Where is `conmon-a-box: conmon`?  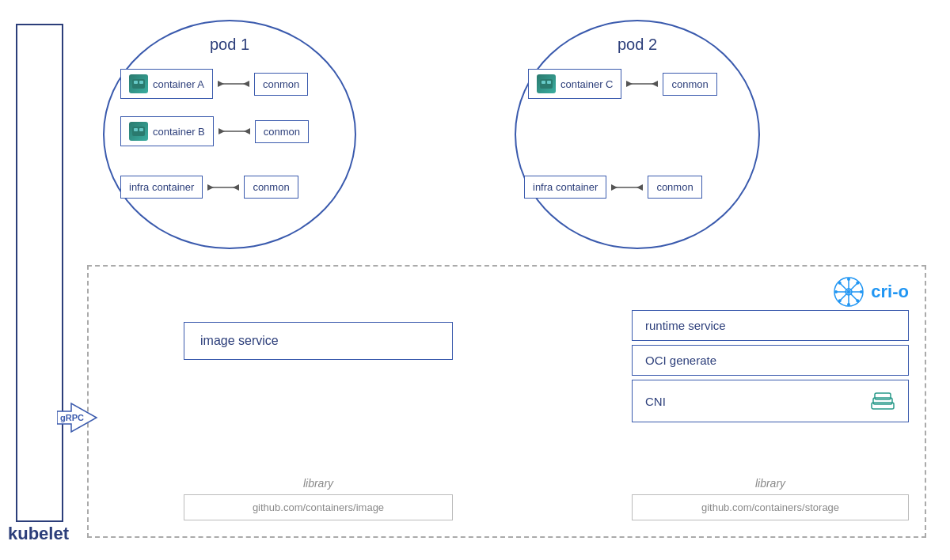 conmon-a-box: conmon is located at coordinates (281, 84).